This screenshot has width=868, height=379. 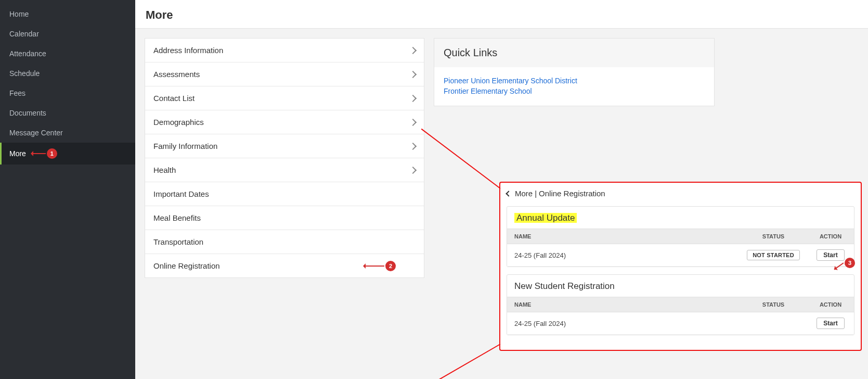 I want to click on sidebar-item-home: Home, so click(x=68, y=14).